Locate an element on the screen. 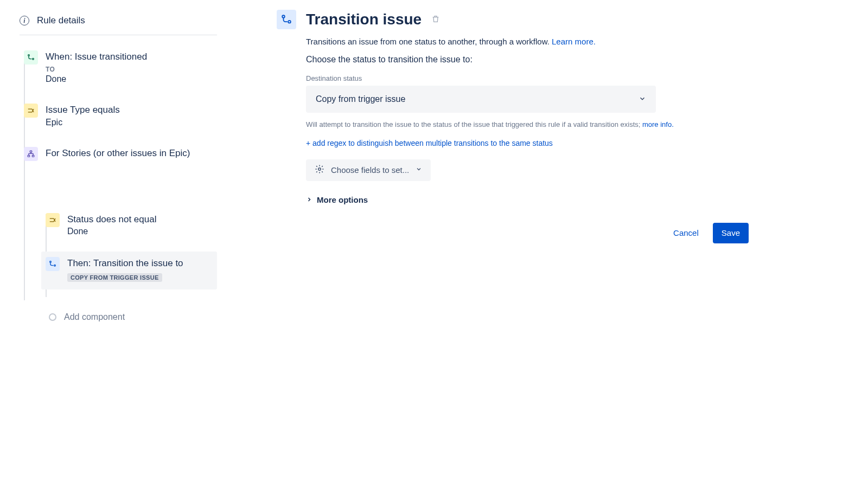 This screenshot has height=496, width=868. branch-icon is located at coordinates (31, 154).